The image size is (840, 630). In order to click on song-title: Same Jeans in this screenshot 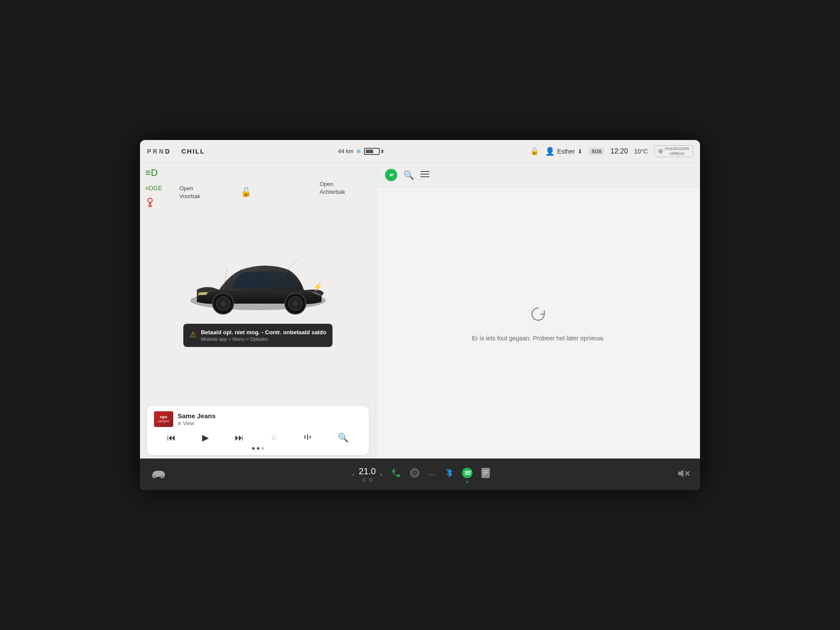, I will do `click(197, 416)`.